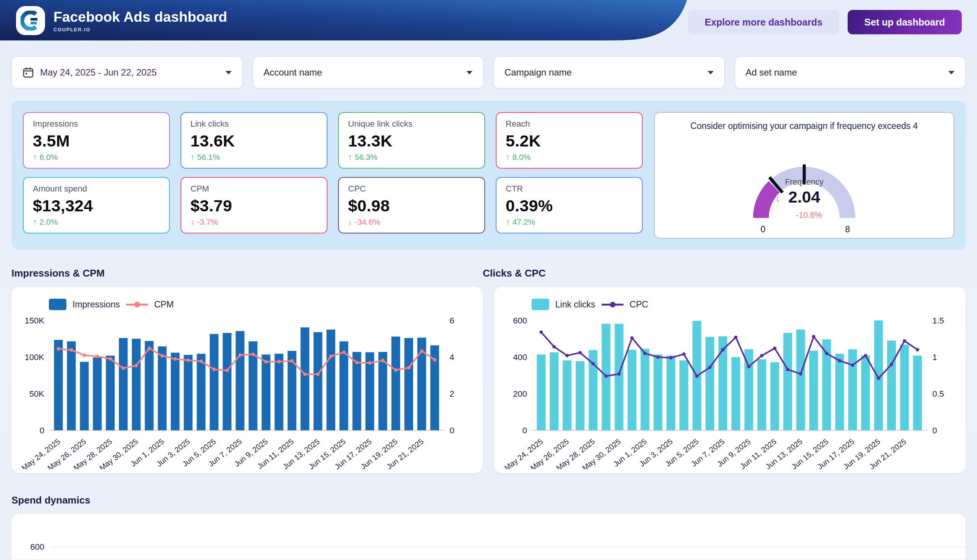  I want to click on svg-text: Frequency, so click(804, 182).